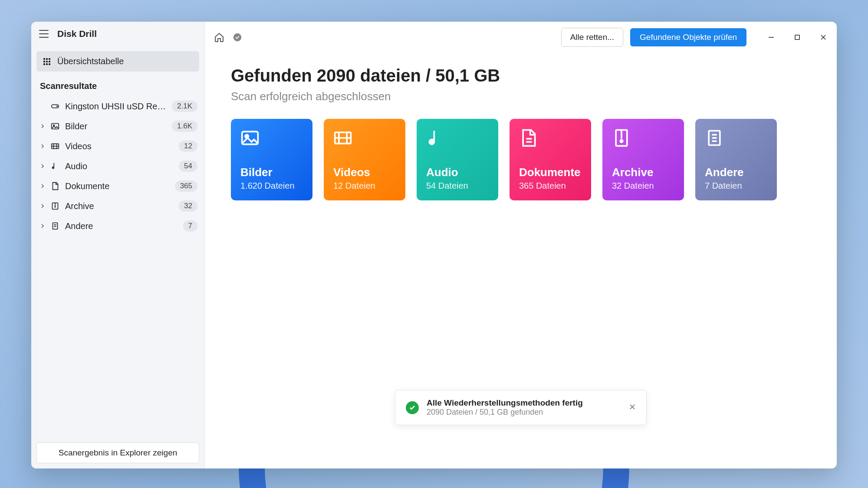 This screenshot has height=488, width=868. Describe the element at coordinates (457, 173) in the screenshot. I see `card-title: Audio` at that location.